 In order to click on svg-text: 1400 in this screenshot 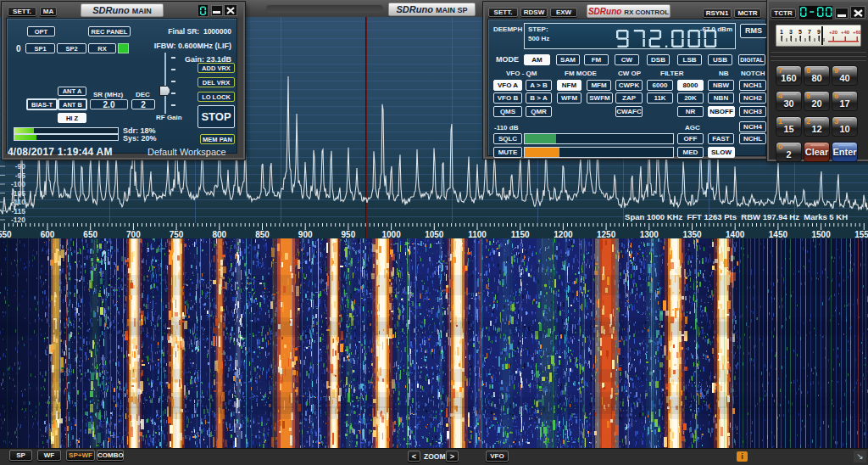, I will do `click(736, 234)`.